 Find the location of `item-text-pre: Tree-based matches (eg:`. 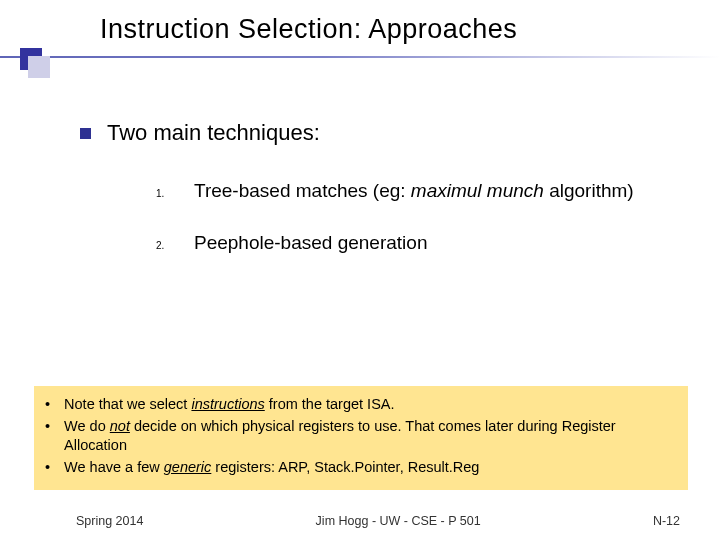

item-text-pre: Tree-based matches (eg: is located at coordinates (302, 190).